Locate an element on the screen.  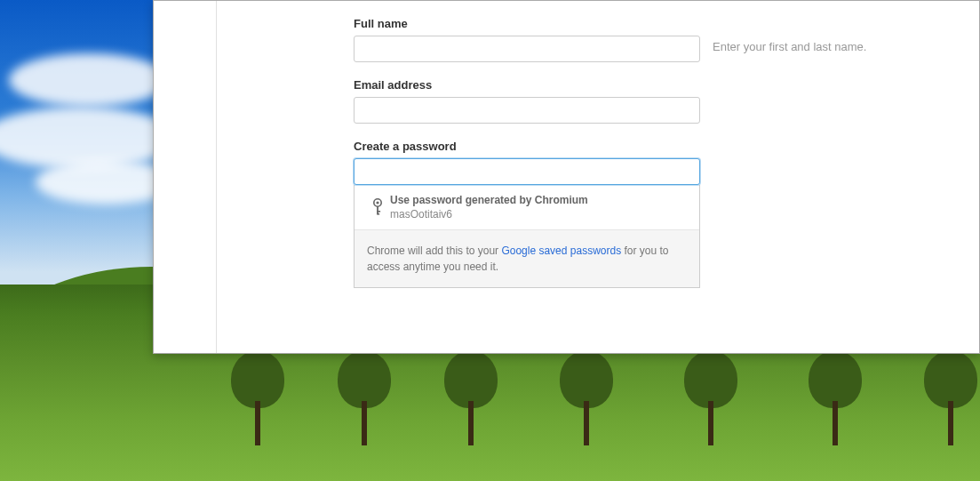
password-input is located at coordinates (527, 172).